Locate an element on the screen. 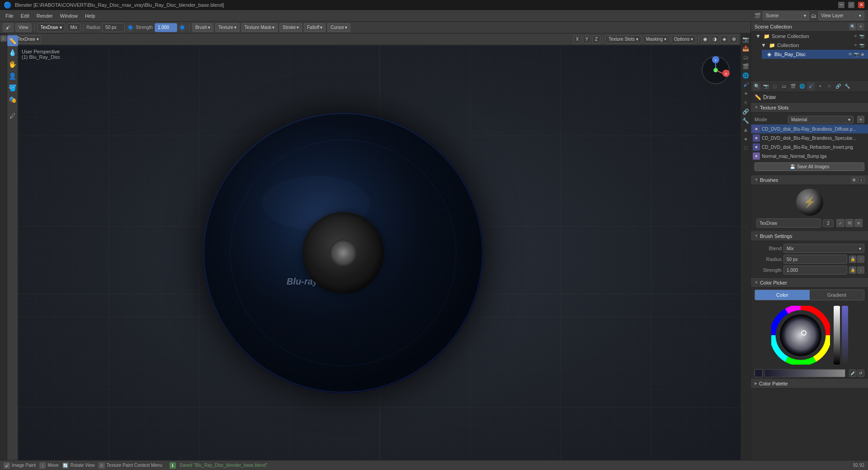 This screenshot has height=470, width=868. tool-fill: 🪣 is located at coordinates (13, 88).